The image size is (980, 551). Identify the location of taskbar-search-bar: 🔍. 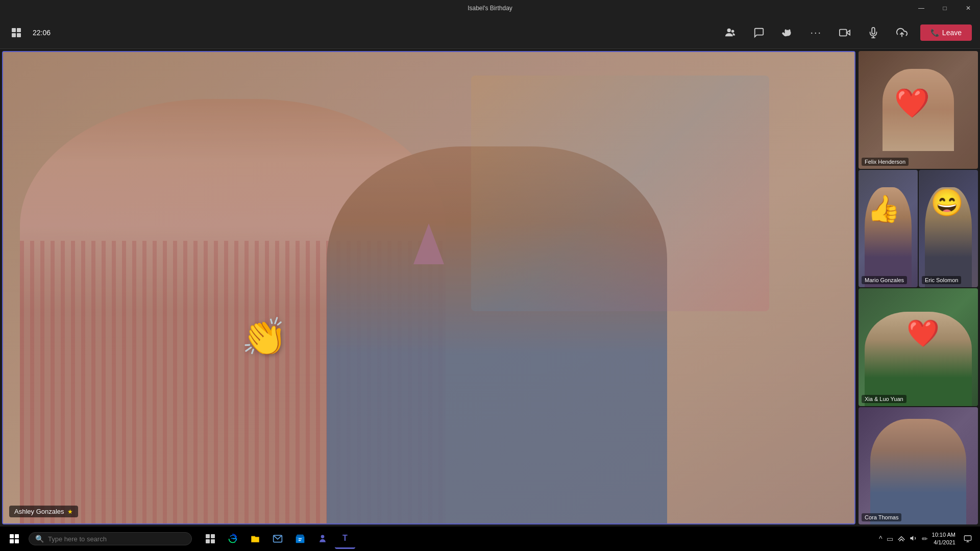
(110, 539).